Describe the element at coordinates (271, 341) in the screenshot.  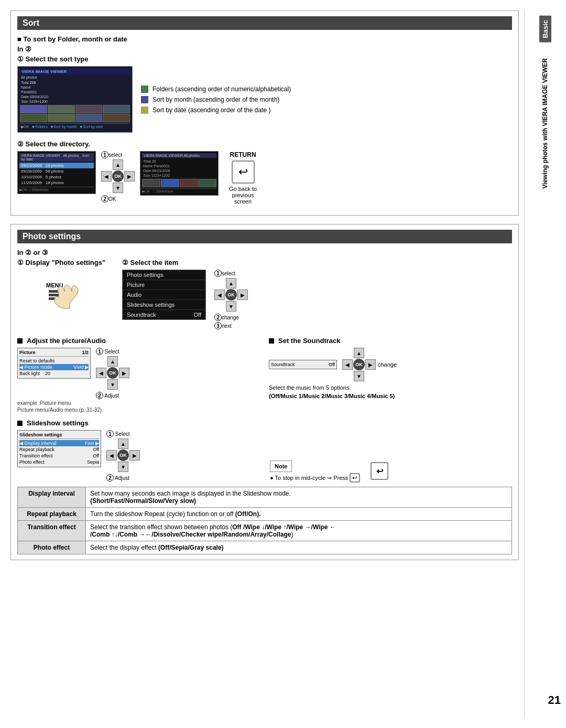
I see `black-square2` at that location.